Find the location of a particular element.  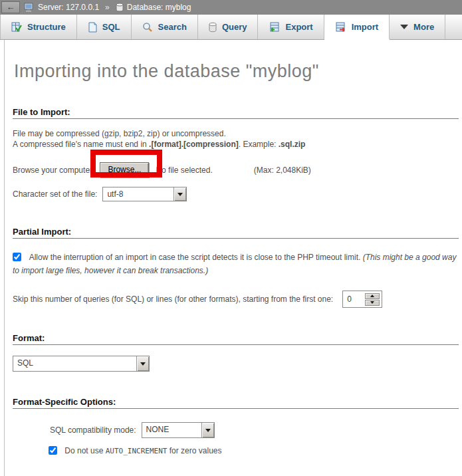

tab-label: Import is located at coordinates (365, 27).